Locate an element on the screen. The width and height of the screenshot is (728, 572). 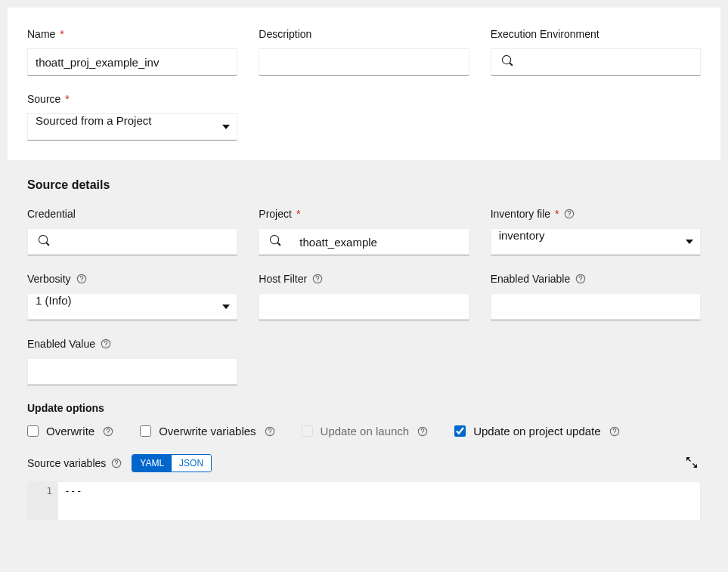
inventory-file-select: inventory is located at coordinates (596, 242).